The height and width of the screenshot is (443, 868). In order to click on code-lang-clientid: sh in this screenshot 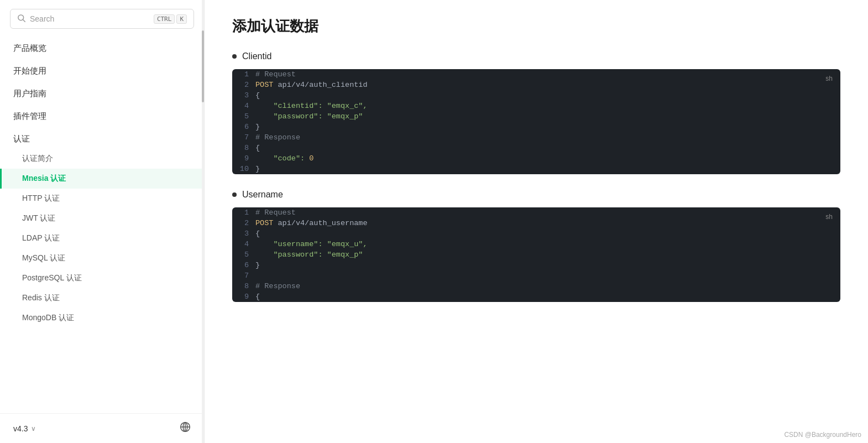, I will do `click(829, 79)`.